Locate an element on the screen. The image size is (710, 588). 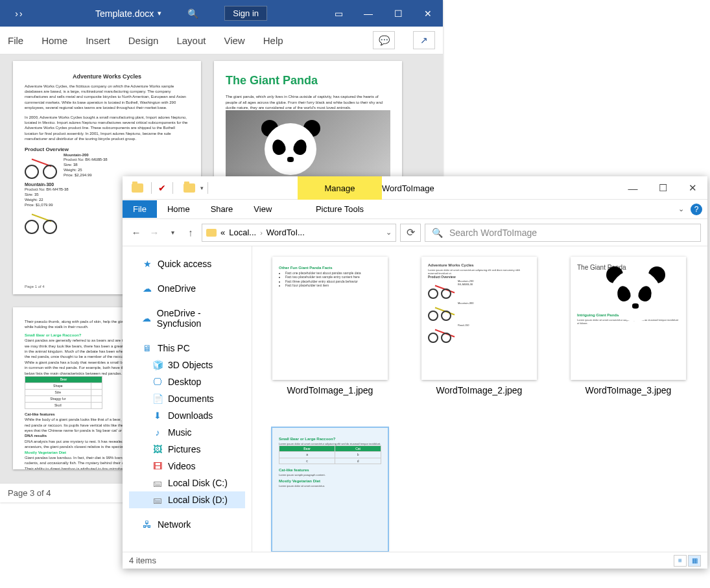
file-item: The Giant Panda Intriguing Giant Panda M… is located at coordinates (628, 326).